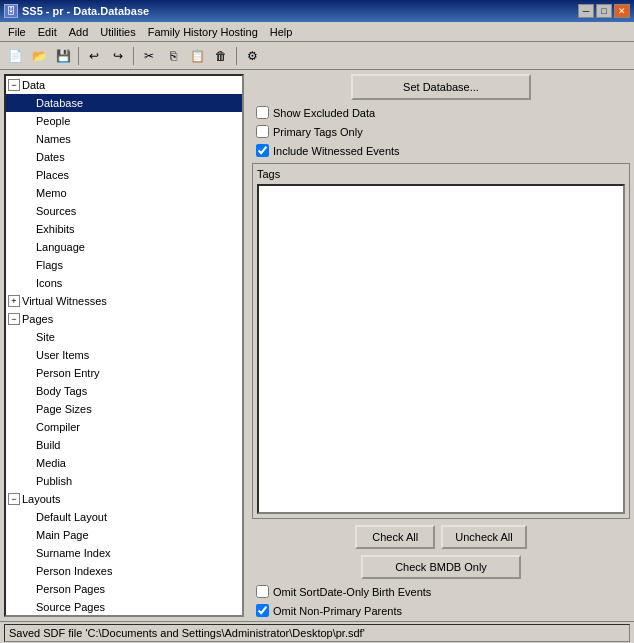  What do you see at coordinates (317, 11) in the screenshot?
I see `title-bar: 🗄 SS5 - pr - Data.Database ─ □ ✕` at bounding box center [317, 11].